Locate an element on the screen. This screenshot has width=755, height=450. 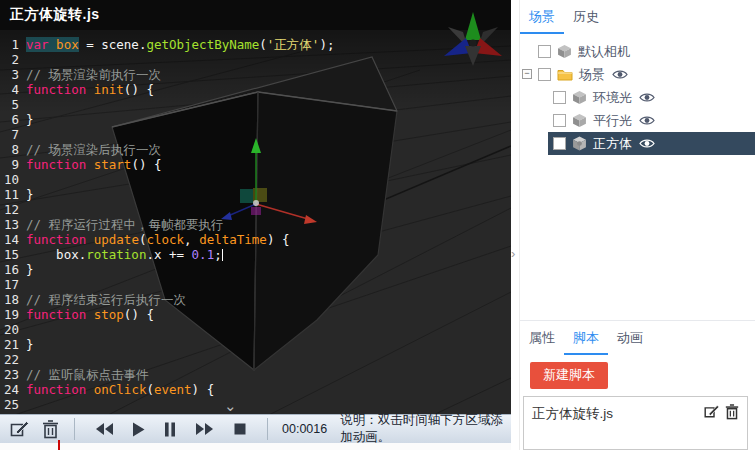
code-line: 10 is located at coordinates (256, 180).